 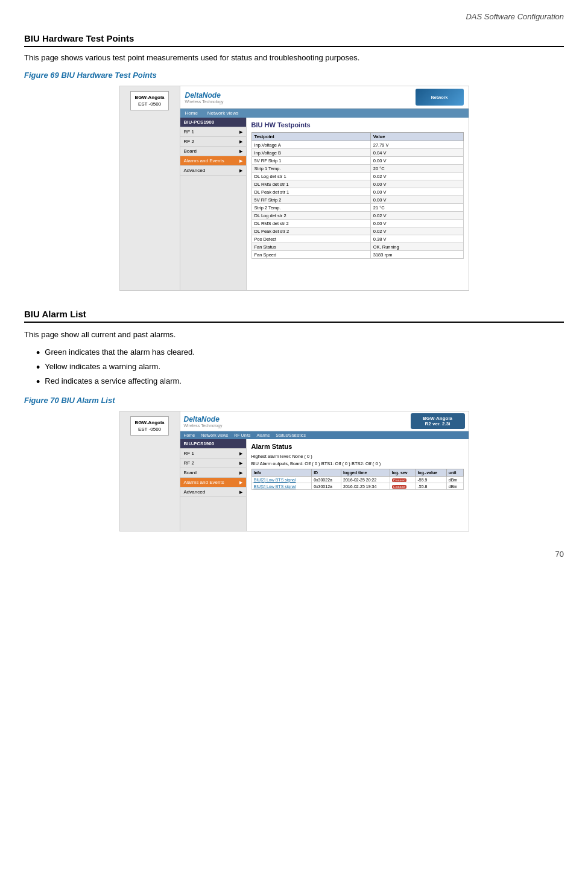 What do you see at coordinates (294, 75) in the screenshot?
I see `figure69-caption: Figure 69 BIU Hardware Test Points` at bounding box center [294, 75].